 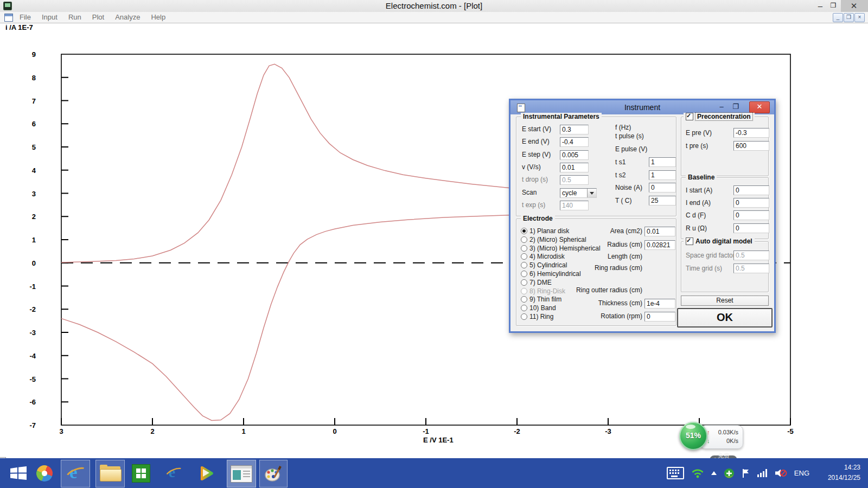 What do you see at coordinates (546, 299) in the screenshot?
I see `electrode-option-label: 9) Thin film` at bounding box center [546, 299].